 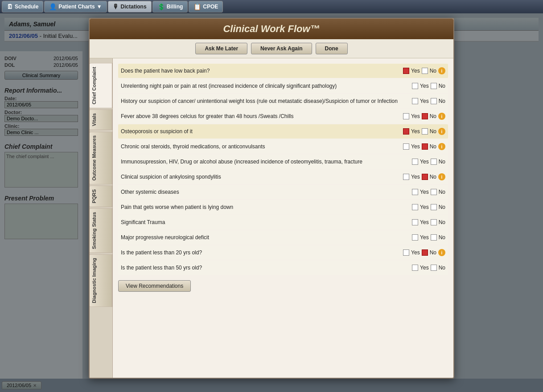 I want to click on q3-yes-radio, so click(x=415, y=101).